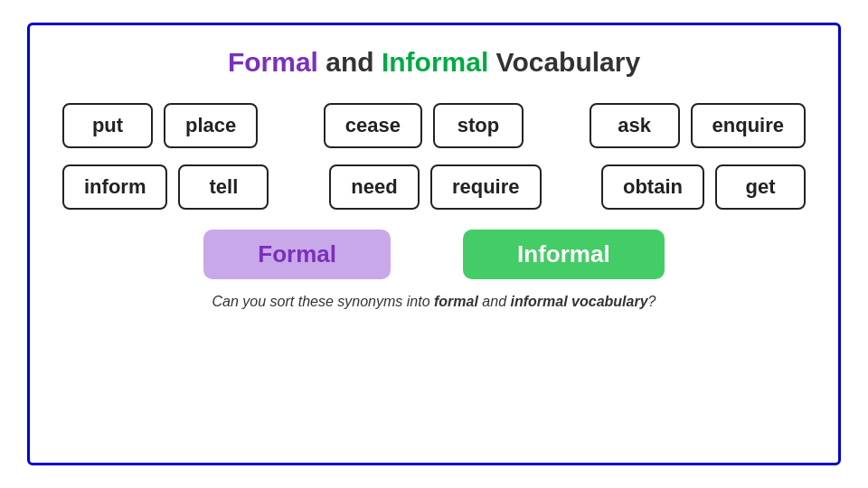  Describe the element at coordinates (115, 187) in the screenshot. I see `word-inform: inform` at that location.